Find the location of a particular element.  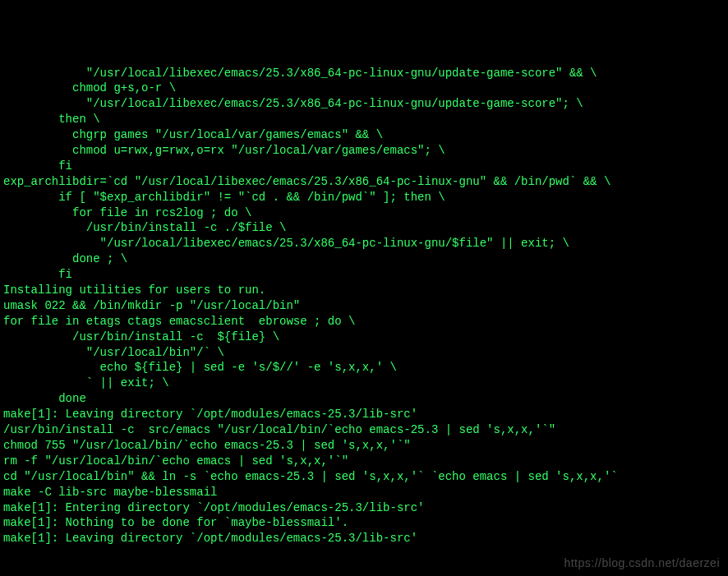

watermark-text: https://blog.csdn.net/daerzei is located at coordinates (642, 564).